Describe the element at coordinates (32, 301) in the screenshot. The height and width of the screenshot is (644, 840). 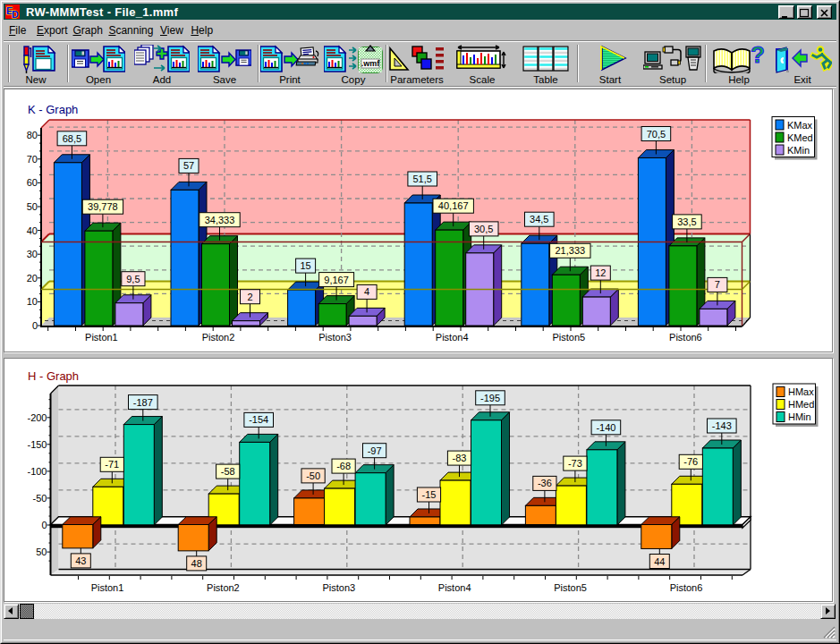
I see `svg-text: 10` at that location.